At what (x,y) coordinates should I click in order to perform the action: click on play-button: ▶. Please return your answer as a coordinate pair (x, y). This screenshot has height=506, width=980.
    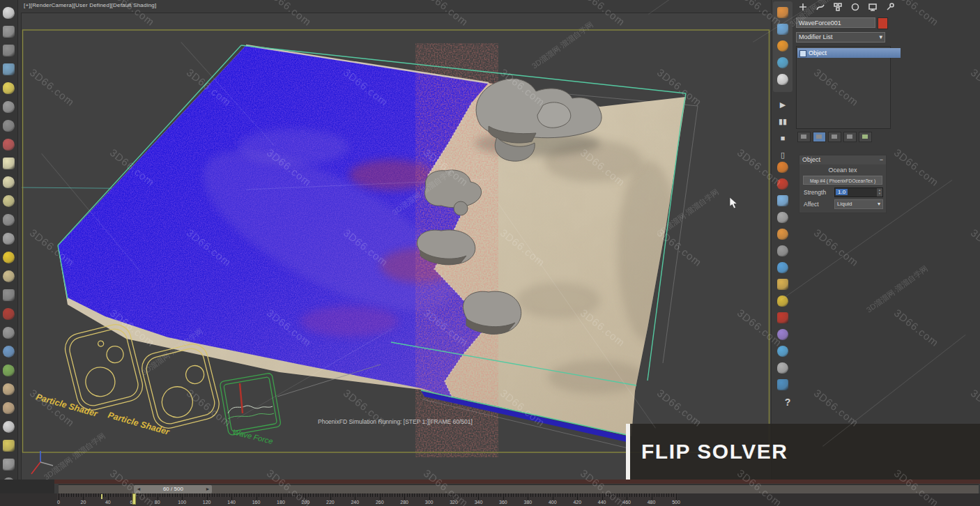
    Looking at the image, I should click on (783, 104).